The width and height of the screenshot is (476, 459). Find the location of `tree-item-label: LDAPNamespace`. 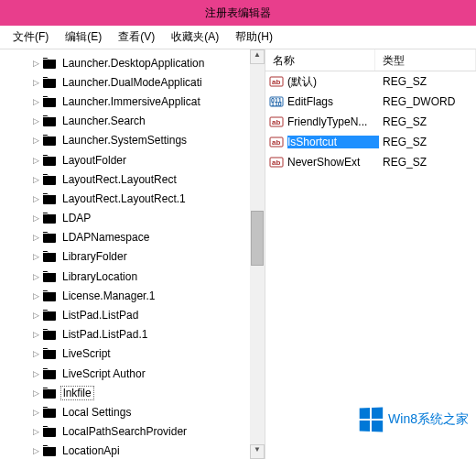

tree-item-label: LDAPNamespace is located at coordinates (106, 237).